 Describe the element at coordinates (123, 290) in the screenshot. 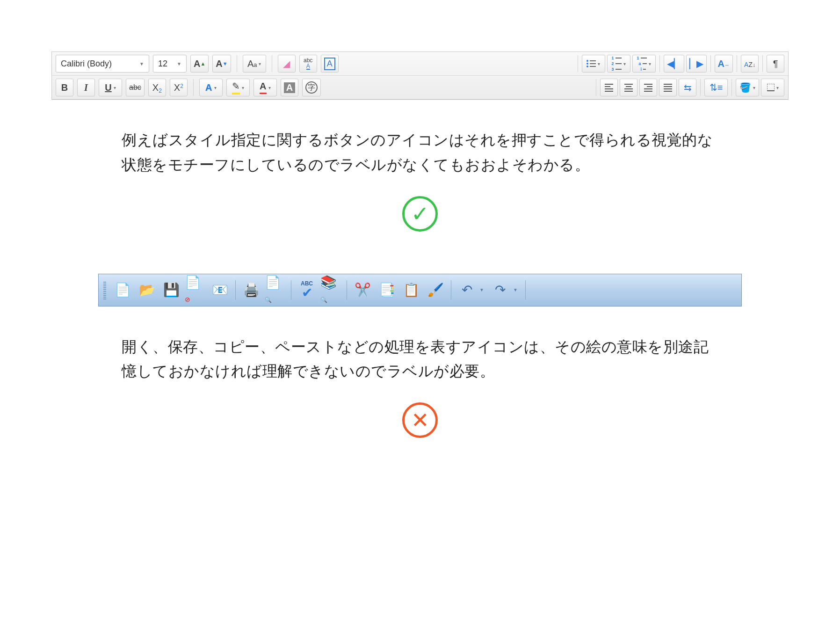

I see `new-document-button: 📄` at that location.